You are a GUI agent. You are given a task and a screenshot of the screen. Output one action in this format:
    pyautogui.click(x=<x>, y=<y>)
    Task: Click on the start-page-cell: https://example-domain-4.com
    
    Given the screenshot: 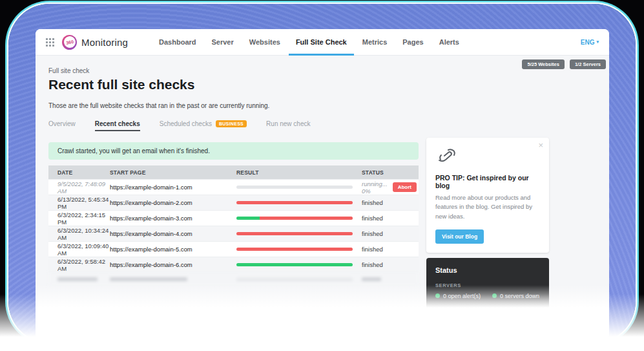 What is the action you would take?
    pyautogui.click(x=173, y=234)
    